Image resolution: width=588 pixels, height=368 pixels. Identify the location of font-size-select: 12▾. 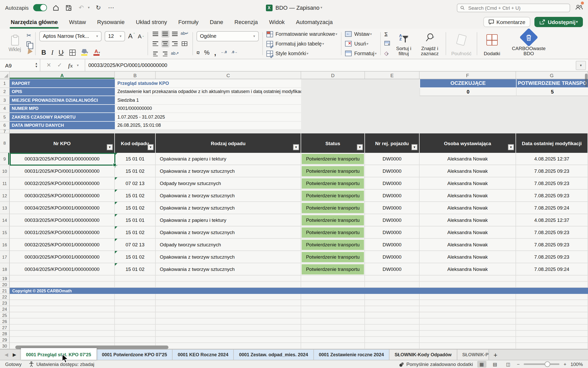
(115, 36).